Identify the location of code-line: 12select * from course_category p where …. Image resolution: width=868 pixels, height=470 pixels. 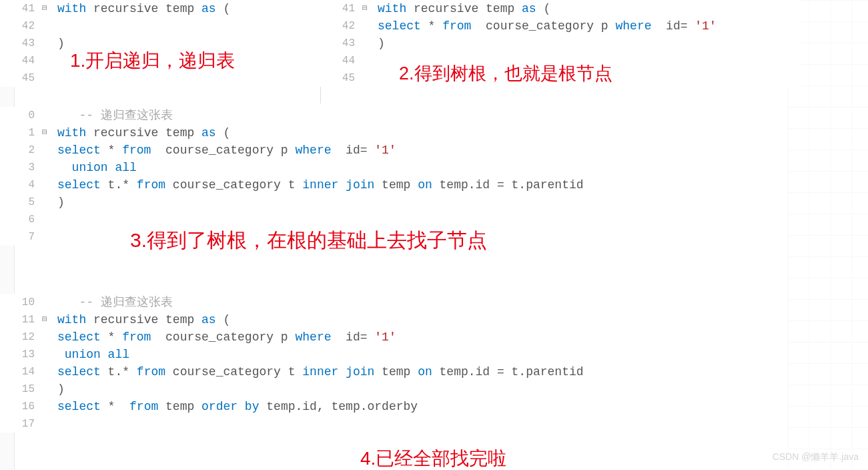
(360, 337).